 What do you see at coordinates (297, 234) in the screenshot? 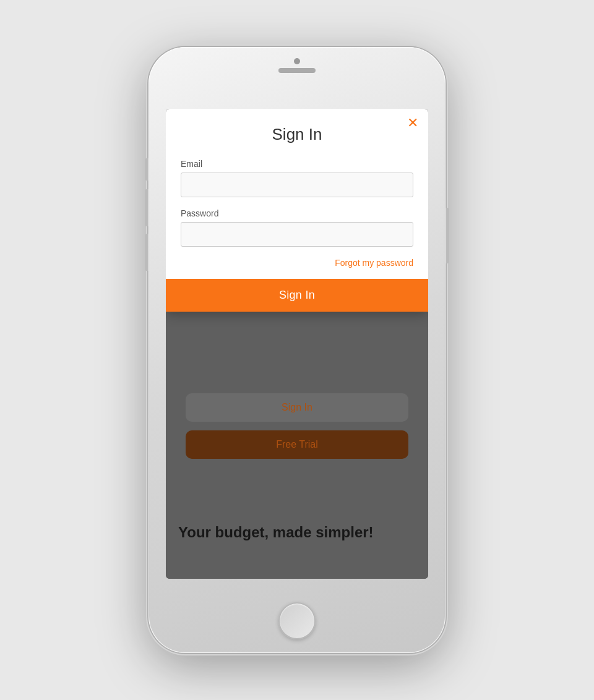
I see `password-input` at bounding box center [297, 234].